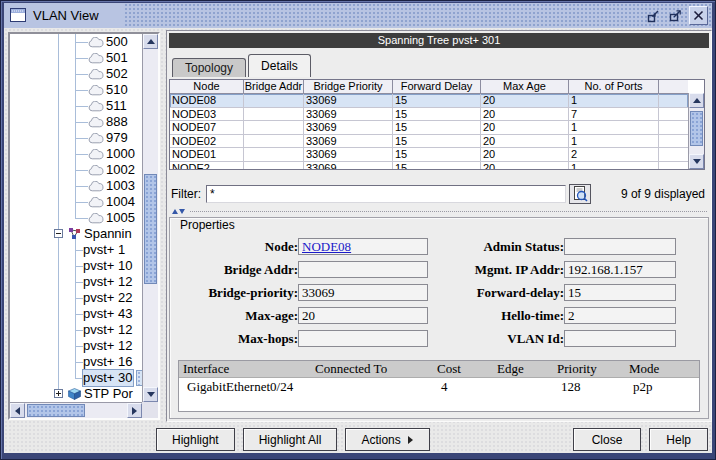 This screenshot has height=460, width=716. Describe the element at coordinates (386, 194) in the screenshot. I see `filter-input: *` at that location.